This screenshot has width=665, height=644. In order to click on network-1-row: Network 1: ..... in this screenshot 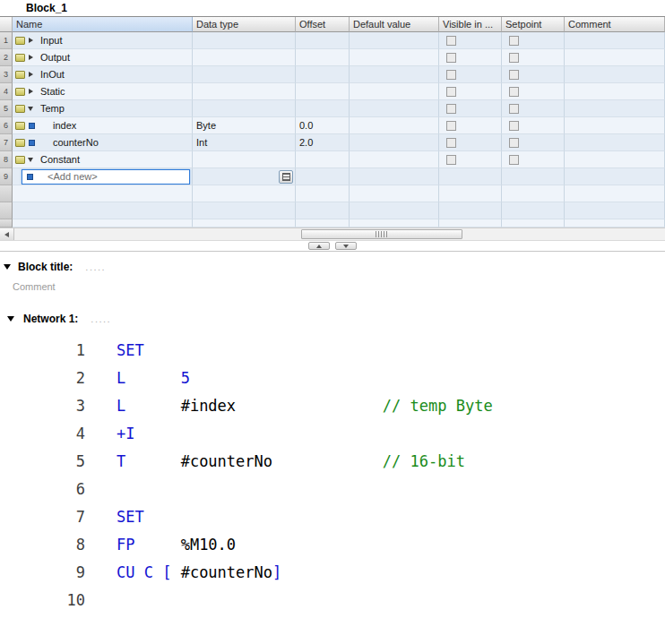, I will do `click(332, 319)`.